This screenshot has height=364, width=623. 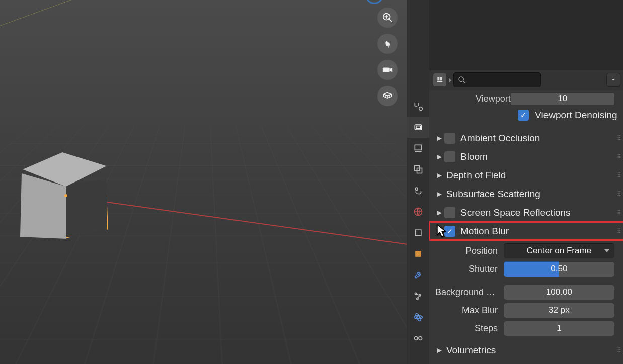 What do you see at coordinates (450, 231) in the screenshot?
I see `motion-blur-checkbox: ✓` at bounding box center [450, 231].